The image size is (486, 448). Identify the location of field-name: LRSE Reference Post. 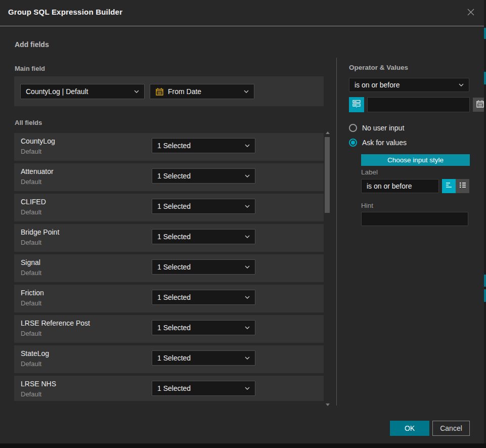
(56, 323).